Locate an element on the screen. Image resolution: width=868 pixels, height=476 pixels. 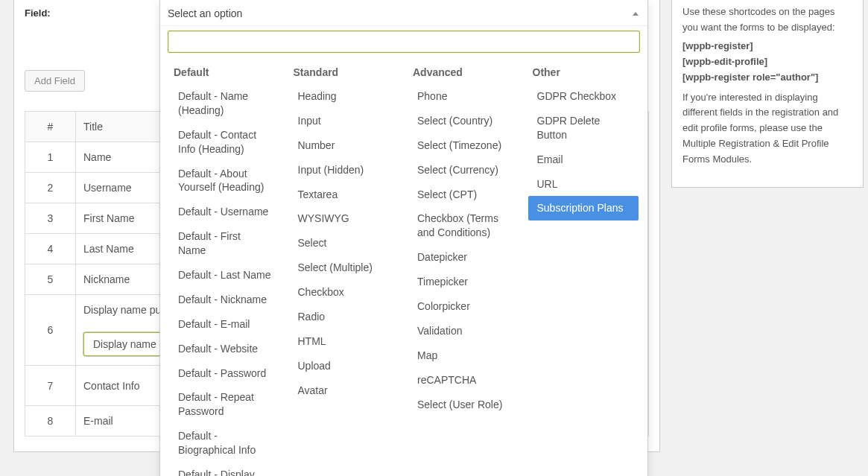
dropdown-option: Default - Biographical Info is located at coordinates (225, 443).